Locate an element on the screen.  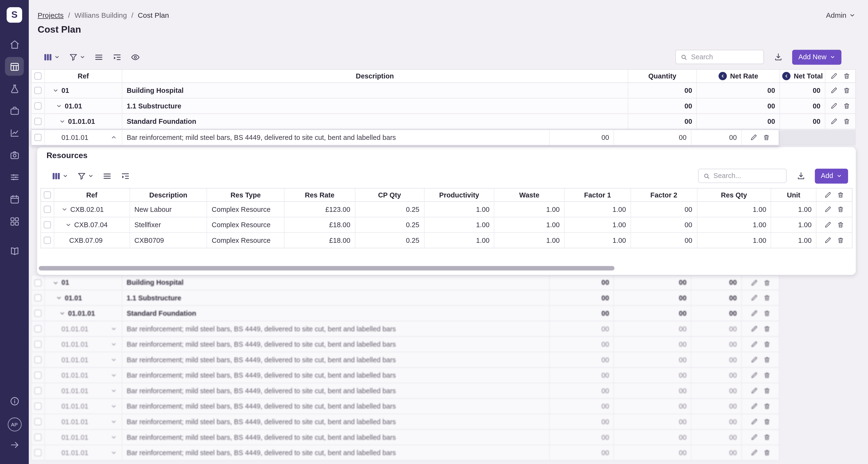
quantity-column-header: Quantity is located at coordinates (662, 76).